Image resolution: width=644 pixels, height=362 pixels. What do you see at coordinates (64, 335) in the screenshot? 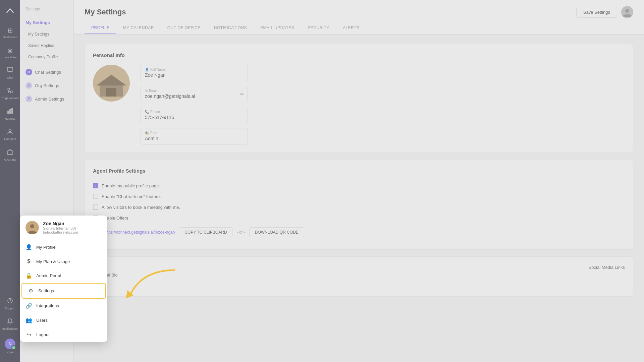
I see `popup-logout: ↪ Logout` at bounding box center [64, 335].